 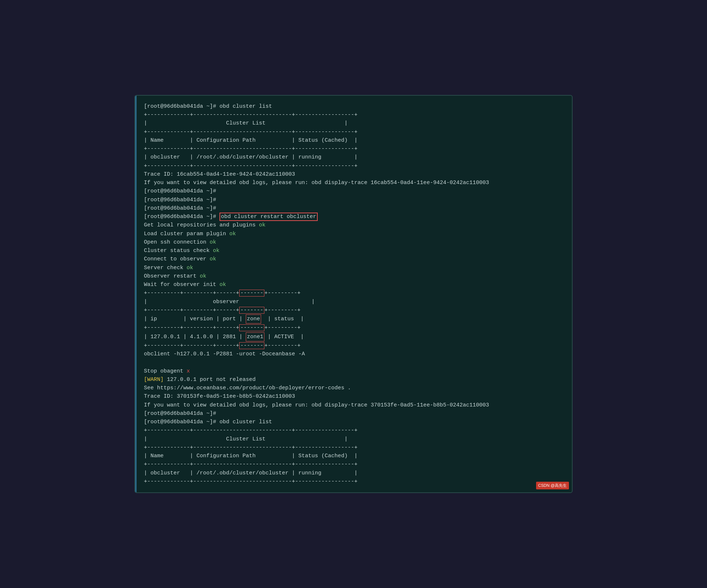 What do you see at coordinates (354, 448) in the screenshot?
I see `line-b4: +-------------+-------------------------…` at bounding box center [354, 448].